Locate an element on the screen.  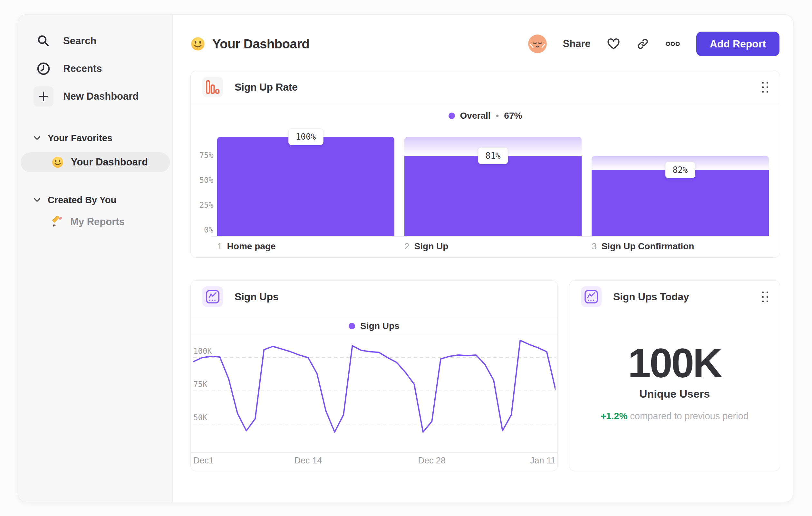
clock-icon is located at coordinates (44, 69).